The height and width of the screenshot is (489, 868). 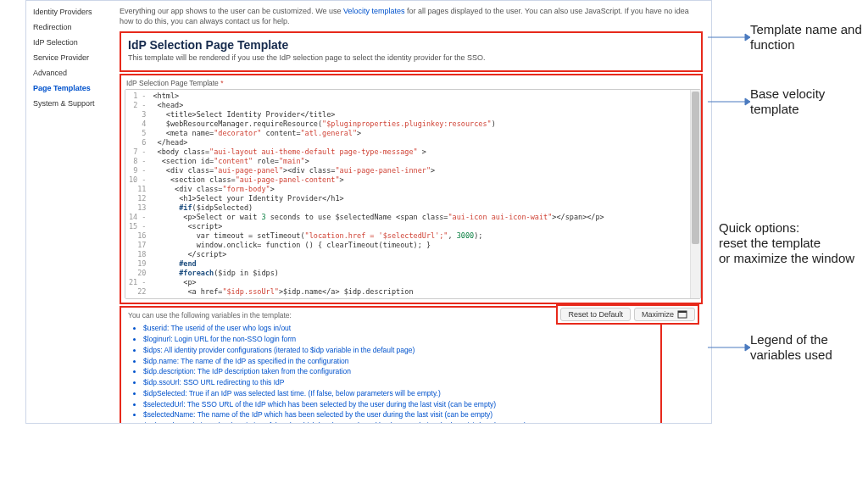 I want to click on code-line: window.onclick= function () { clearTimeo…, so click(x=420, y=246).